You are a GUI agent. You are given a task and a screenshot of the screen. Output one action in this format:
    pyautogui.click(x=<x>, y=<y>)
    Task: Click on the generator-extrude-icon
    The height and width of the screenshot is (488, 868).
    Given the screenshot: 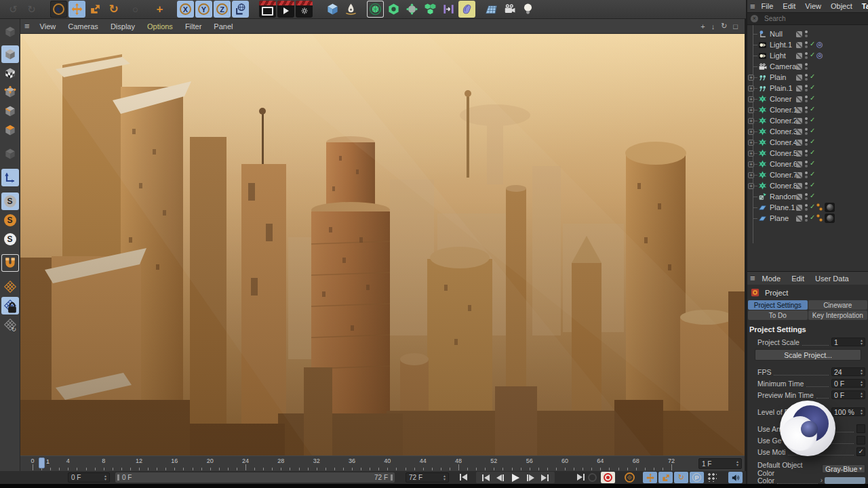 What is the action you would take?
    pyautogui.click(x=393, y=9)
    